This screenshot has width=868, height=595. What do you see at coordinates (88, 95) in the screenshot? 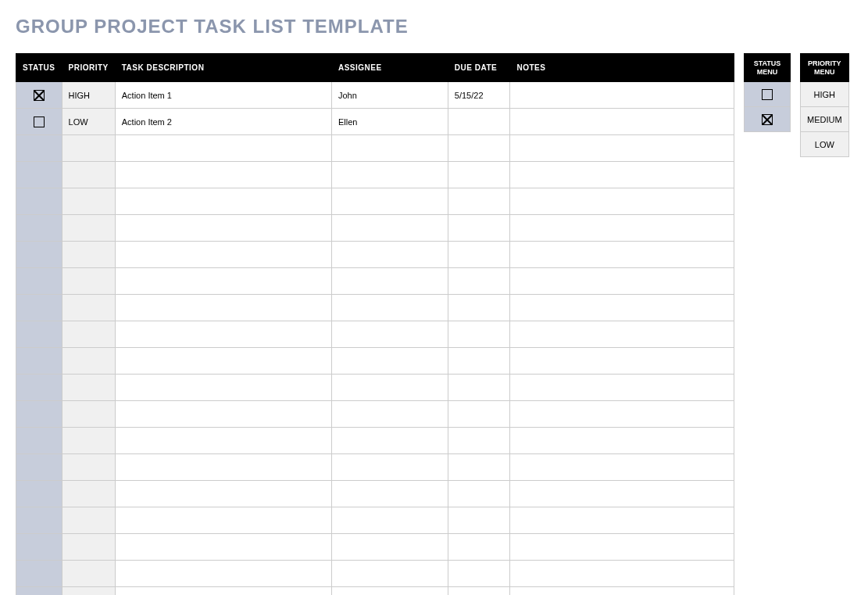
I see `priority-cell: HIGH` at bounding box center [88, 95].